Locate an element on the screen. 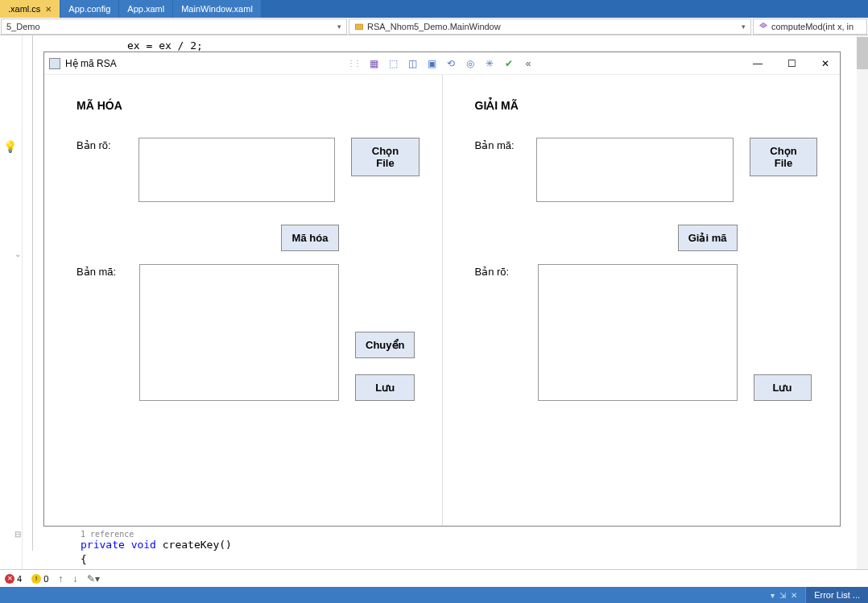 The width and height of the screenshot is (868, 603). error-icon: ✕ is located at coordinates (10, 579).